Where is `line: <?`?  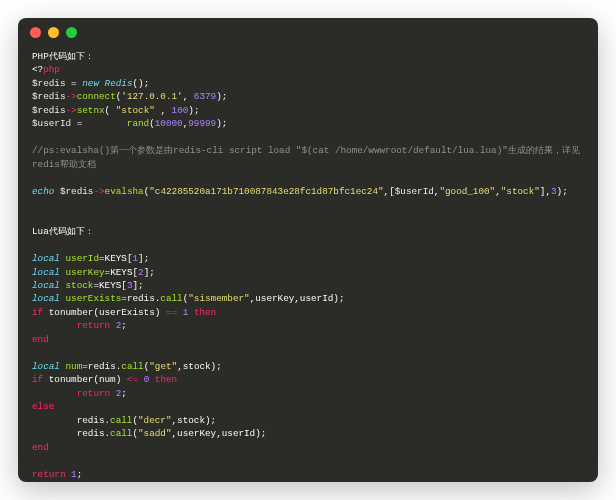 line: <? is located at coordinates (38, 70).